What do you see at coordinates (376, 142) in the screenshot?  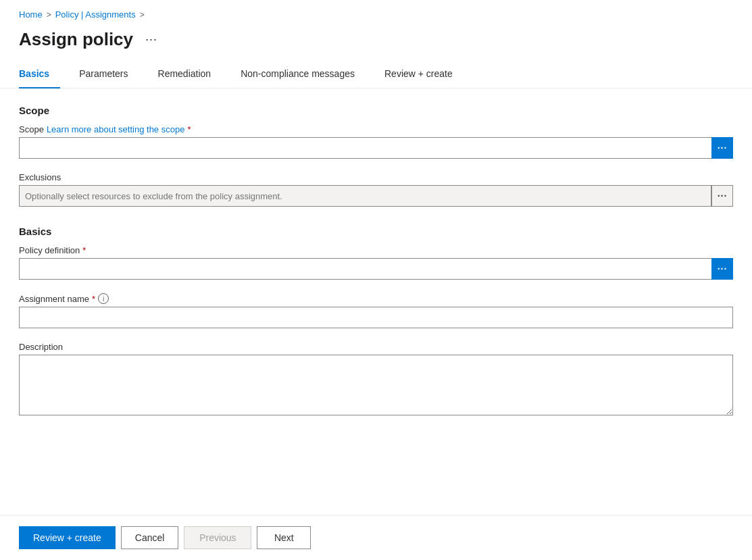 I see `scope-field-group: Scope Learn more about setting the scope…` at bounding box center [376, 142].